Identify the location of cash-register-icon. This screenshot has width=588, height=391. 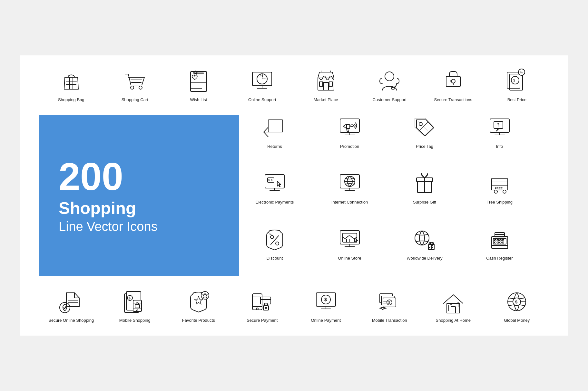
(500, 240).